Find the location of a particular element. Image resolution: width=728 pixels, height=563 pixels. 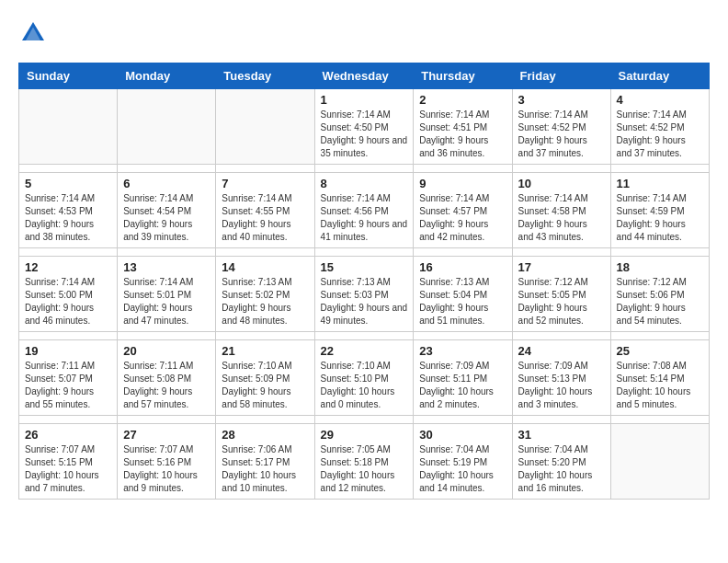

day-number: 4 is located at coordinates (660, 99).